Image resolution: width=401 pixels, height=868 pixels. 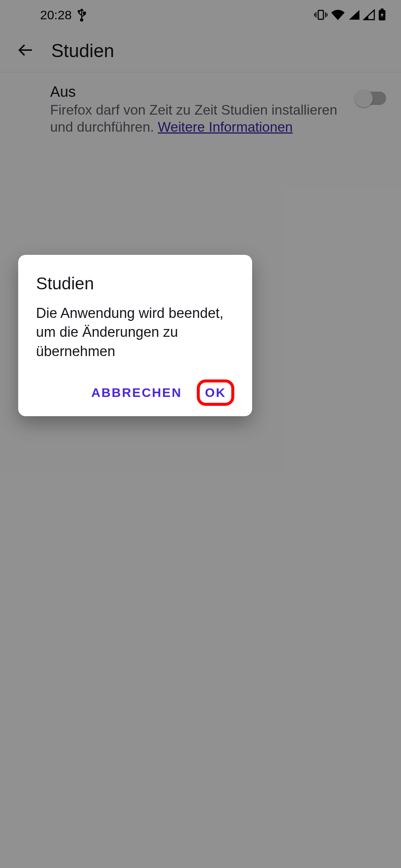 I want to click on dialog-actions: ABBRECHEN OK, so click(x=135, y=392).